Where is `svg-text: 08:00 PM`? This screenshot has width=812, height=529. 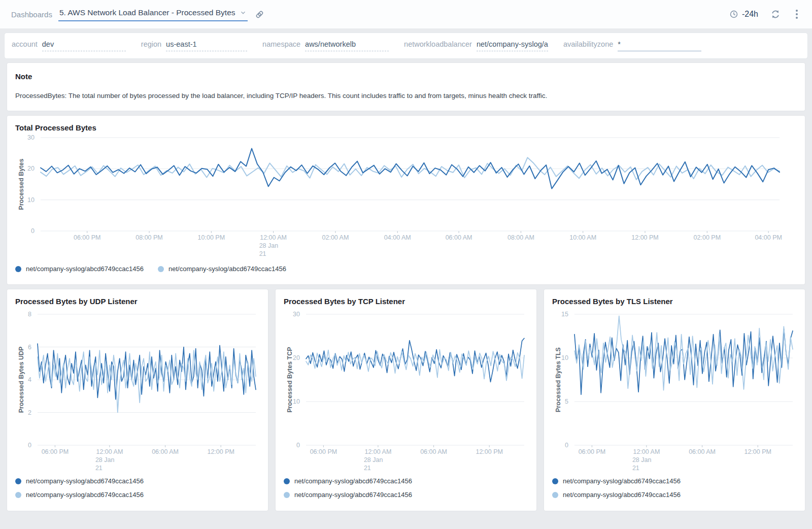
svg-text: 08:00 PM is located at coordinates (149, 238).